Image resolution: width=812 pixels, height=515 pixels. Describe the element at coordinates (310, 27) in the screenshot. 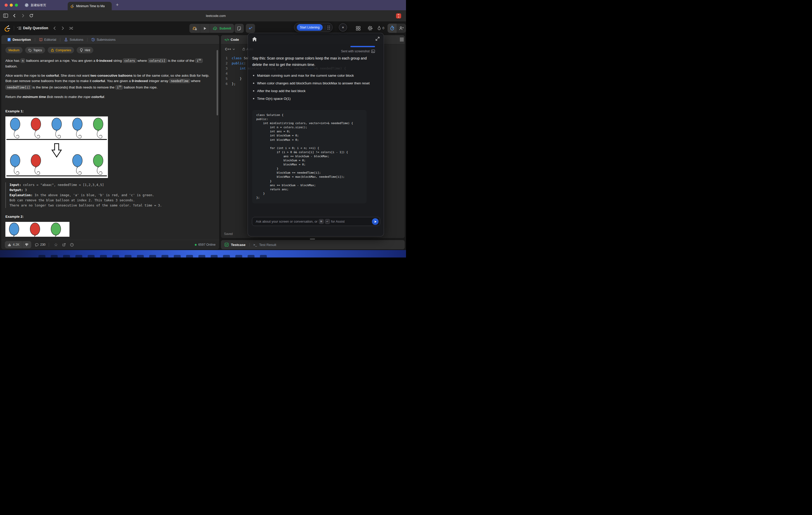

I see `start-listening-button: Start Listening` at that location.